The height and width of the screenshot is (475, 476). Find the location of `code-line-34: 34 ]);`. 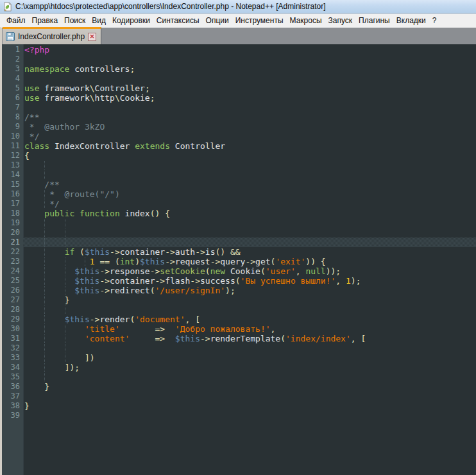

code-line-34: 34 ]); is located at coordinates (239, 367).